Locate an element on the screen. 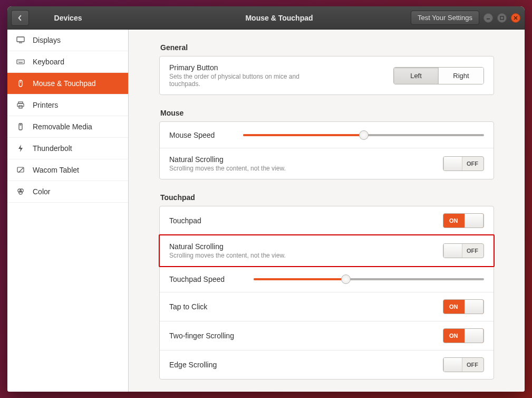 The image size is (532, 398). window-minimize-button is located at coordinates (488, 18).